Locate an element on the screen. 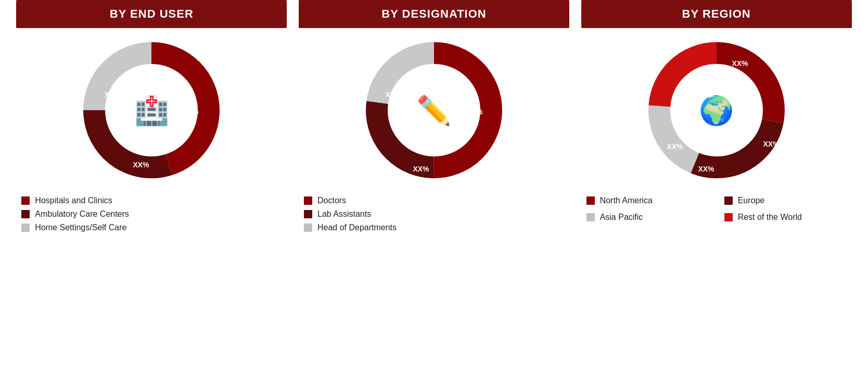  legend-item-asia: Asia Pacific is located at coordinates (650, 217).